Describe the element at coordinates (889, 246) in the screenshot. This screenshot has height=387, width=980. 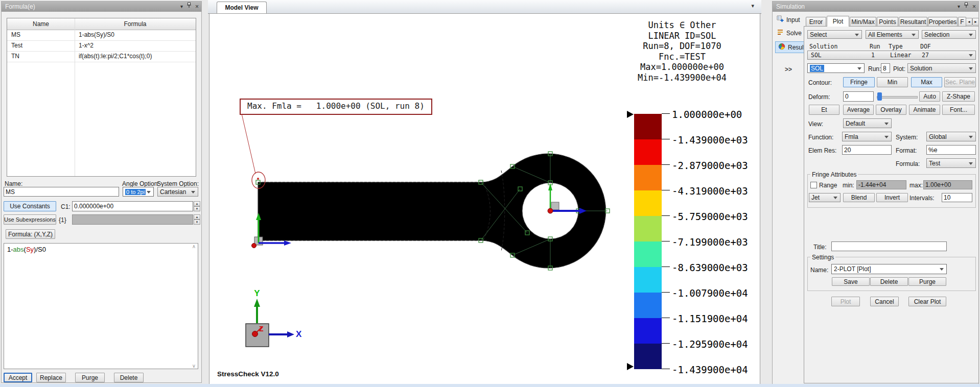
I see `title-input` at that location.